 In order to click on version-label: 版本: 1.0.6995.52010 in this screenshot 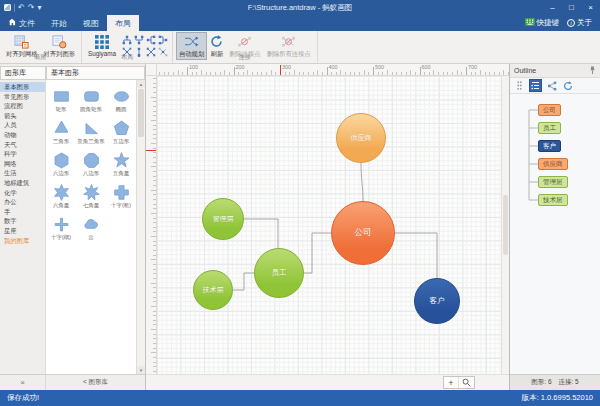, I will do `click(558, 398)`.